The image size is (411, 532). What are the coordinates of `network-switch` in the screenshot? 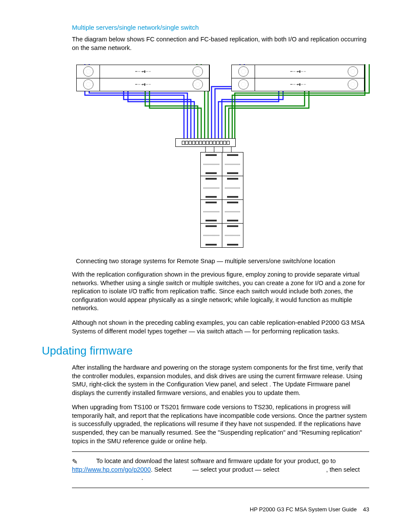 It's located at (206, 143).